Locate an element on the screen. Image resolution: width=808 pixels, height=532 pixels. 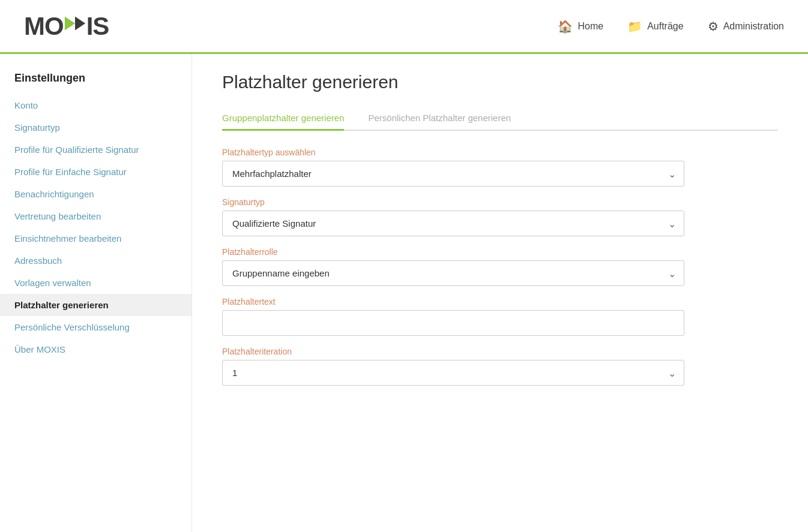
nav-home: 🏠 Home is located at coordinates (580, 26).